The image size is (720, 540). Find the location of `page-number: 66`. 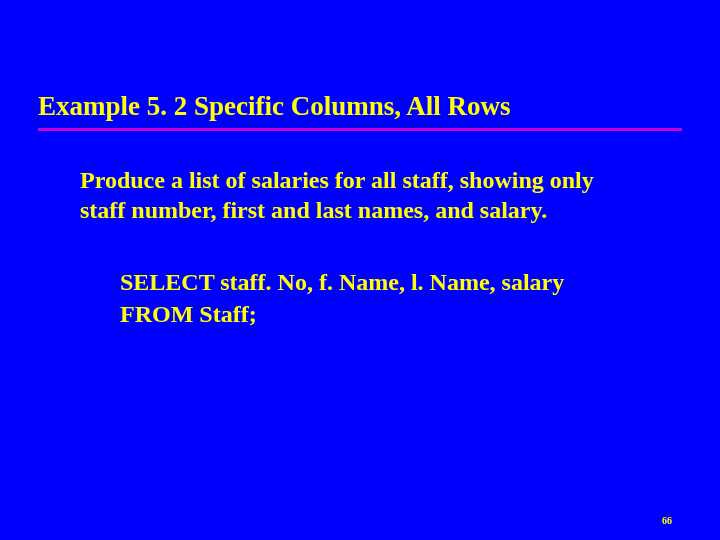

page-number: 66 is located at coordinates (667, 520).